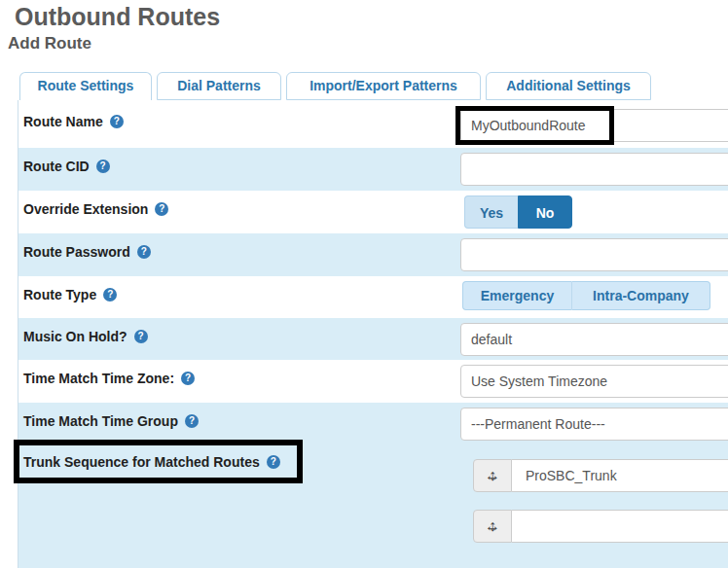  What do you see at coordinates (374, 338) in the screenshot?
I see `form-row-music-on-hold: Music On Hold? default` at bounding box center [374, 338].